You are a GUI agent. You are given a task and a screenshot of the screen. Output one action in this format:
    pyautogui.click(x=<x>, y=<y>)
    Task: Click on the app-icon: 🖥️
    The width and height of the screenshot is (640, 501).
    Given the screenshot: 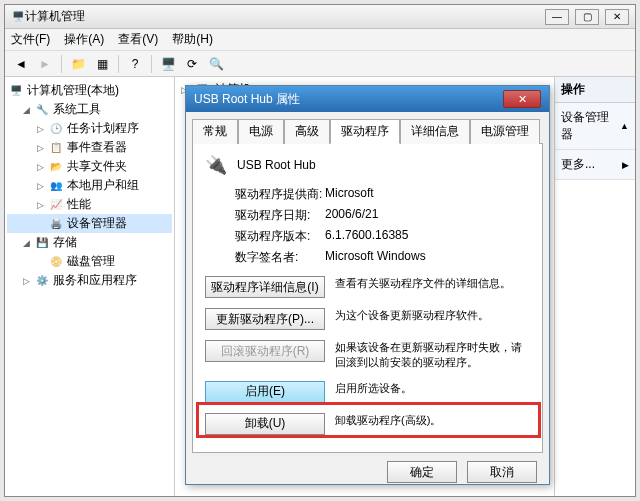 What is the action you would take?
    pyautogui.click(x=18, y=17)
    